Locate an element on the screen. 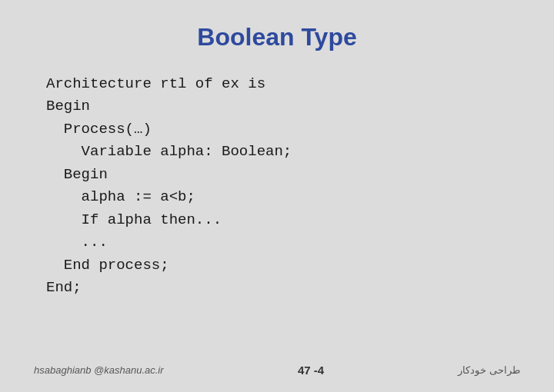 This screenshot has height=392, width=554. code-line-3: Process(…) is located at coordinates (285, 129).